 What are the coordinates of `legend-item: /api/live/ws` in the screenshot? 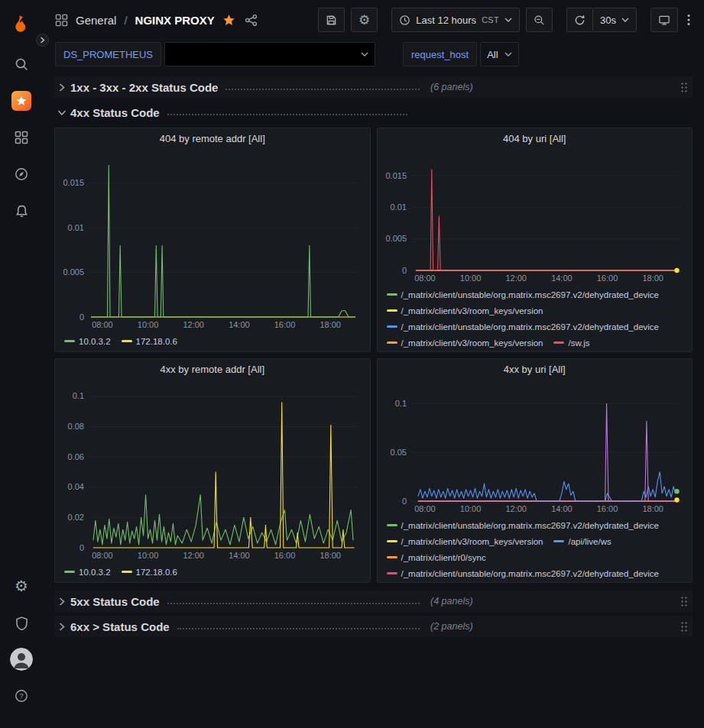 It's located at (582, 542).